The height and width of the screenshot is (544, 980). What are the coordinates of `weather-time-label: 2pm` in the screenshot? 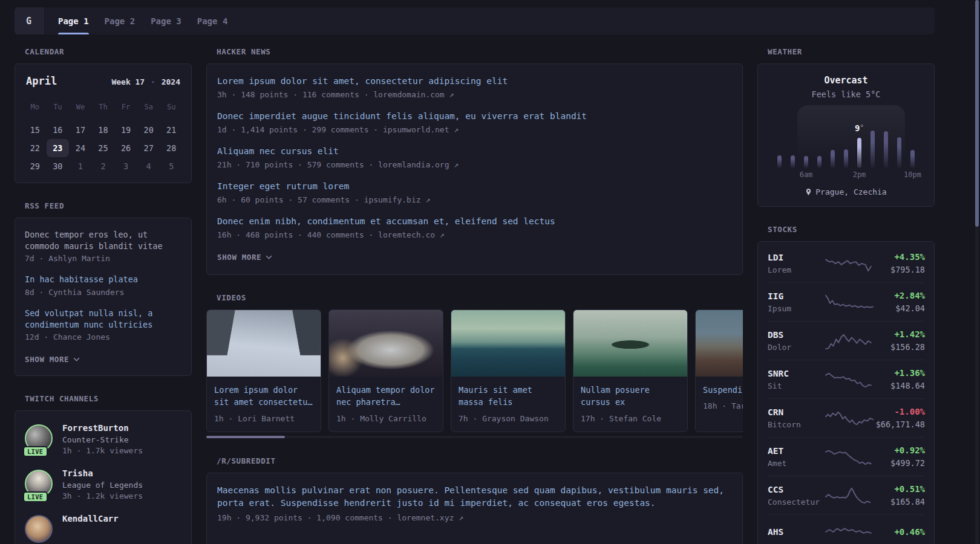 It's located at (860, 175).